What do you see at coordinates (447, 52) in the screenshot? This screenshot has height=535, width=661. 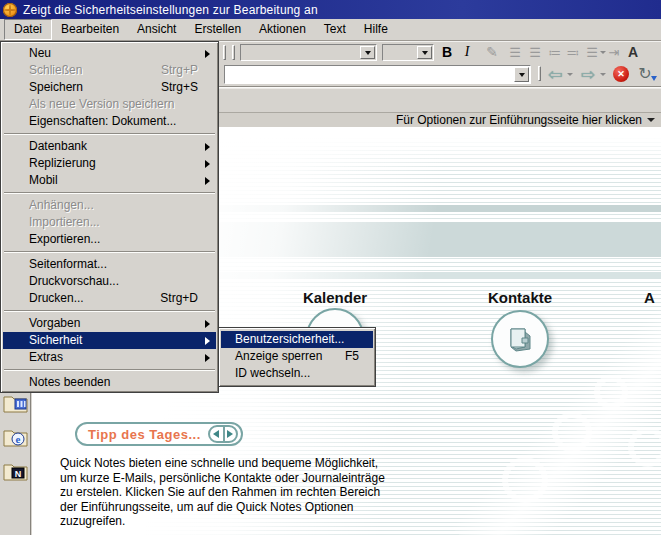 I see `bold-icon: B` at bounding box center [447, 52].